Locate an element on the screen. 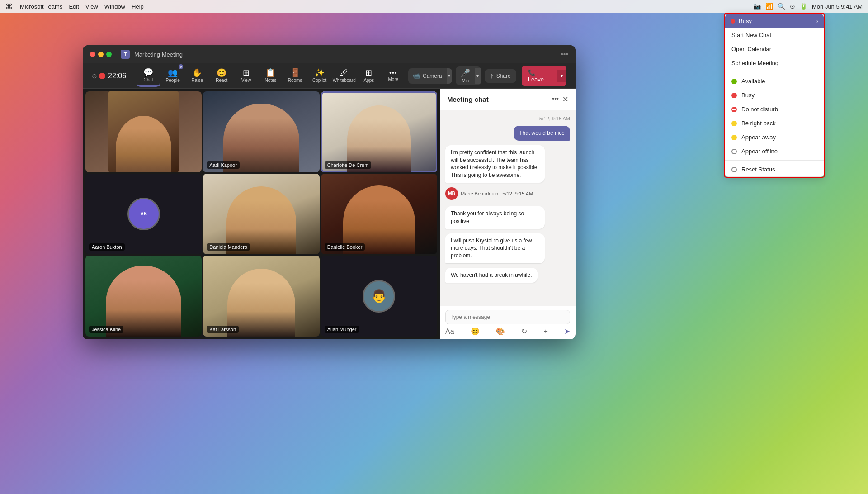 This screenshot has height=494, width=868. maximize-button is located at coordinates (109, 54).